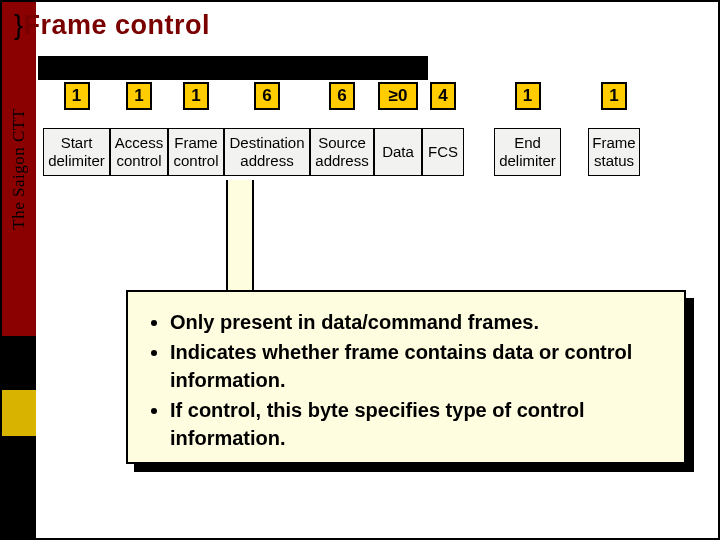  I want to click on field-label: FCS, so click(443, 152).